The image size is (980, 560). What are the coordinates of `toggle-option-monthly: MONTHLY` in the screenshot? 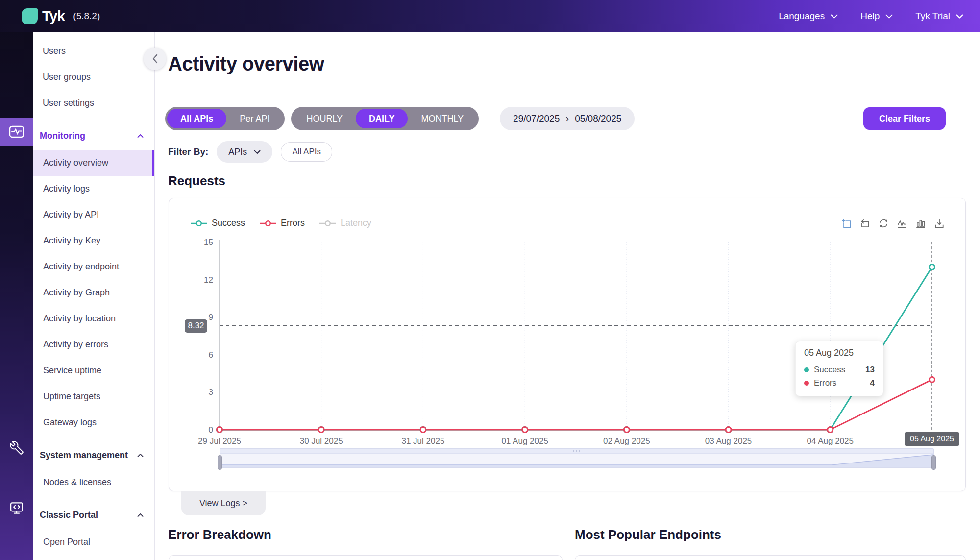 It's located at (442, 119).